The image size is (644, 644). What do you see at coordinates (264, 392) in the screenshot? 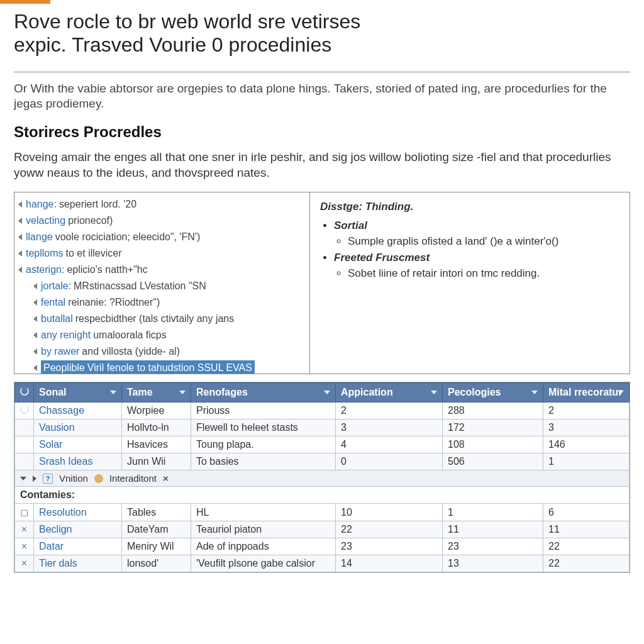
I see `col-renofages: Renofages` at bounding box center [264, 392].